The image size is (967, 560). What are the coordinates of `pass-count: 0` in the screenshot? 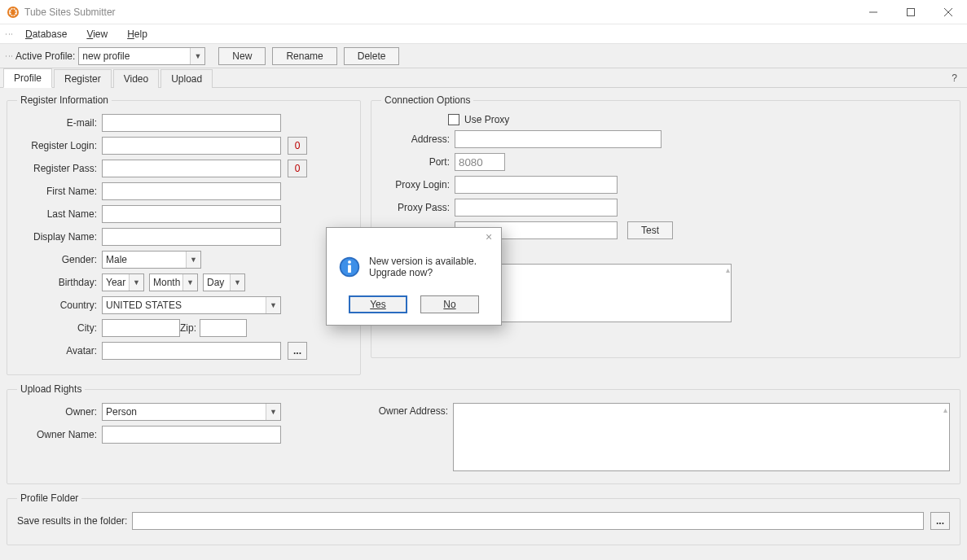 It's located at (297, 168).